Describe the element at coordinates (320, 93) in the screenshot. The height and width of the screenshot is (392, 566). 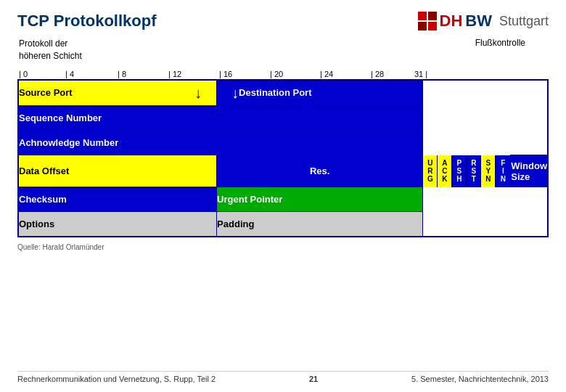
I see `cell-dest-port: ↓ Destination Port` at that location.